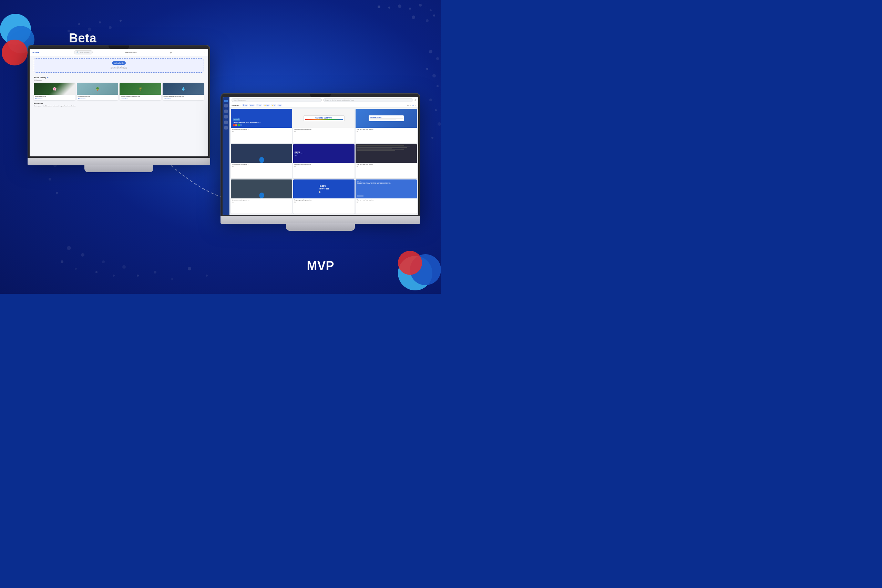  I want to click on laptop-mvp-base, so click(320, 220).